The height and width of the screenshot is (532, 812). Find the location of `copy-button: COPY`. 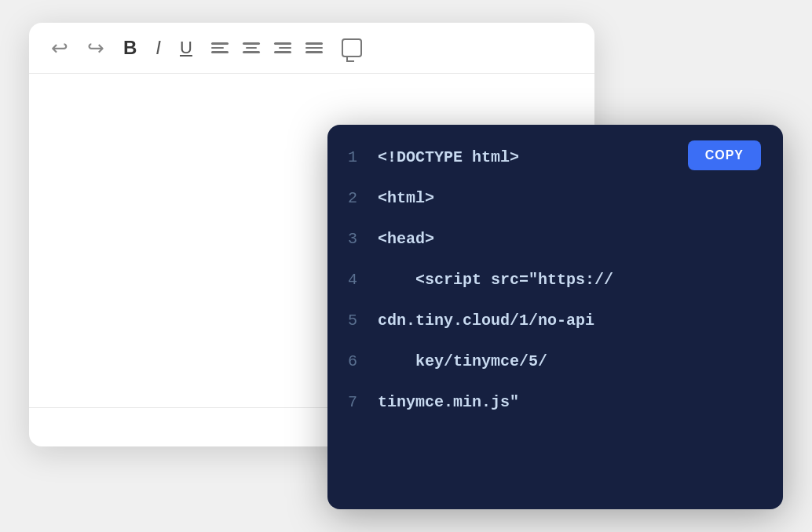

copy-button: COPY is located at coordinates (724, 155).